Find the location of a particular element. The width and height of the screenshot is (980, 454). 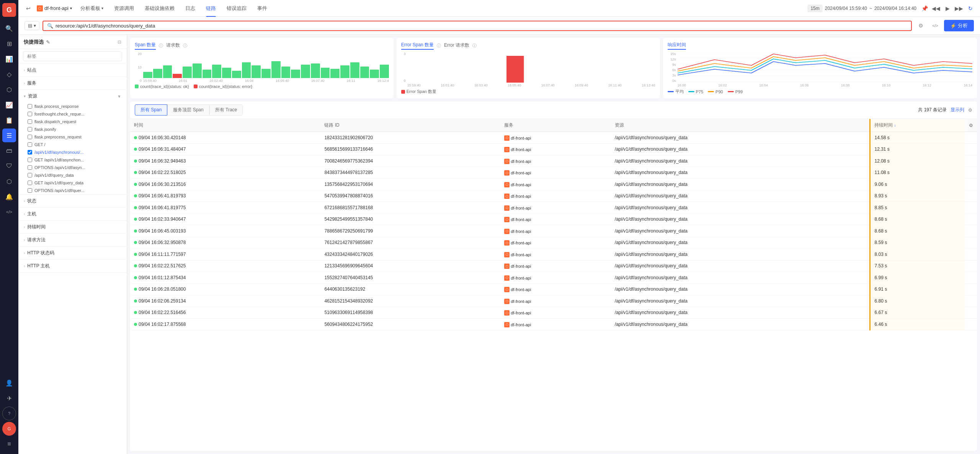

search-mode-button: ▤ ▾ is located at coordinates (32, 26).